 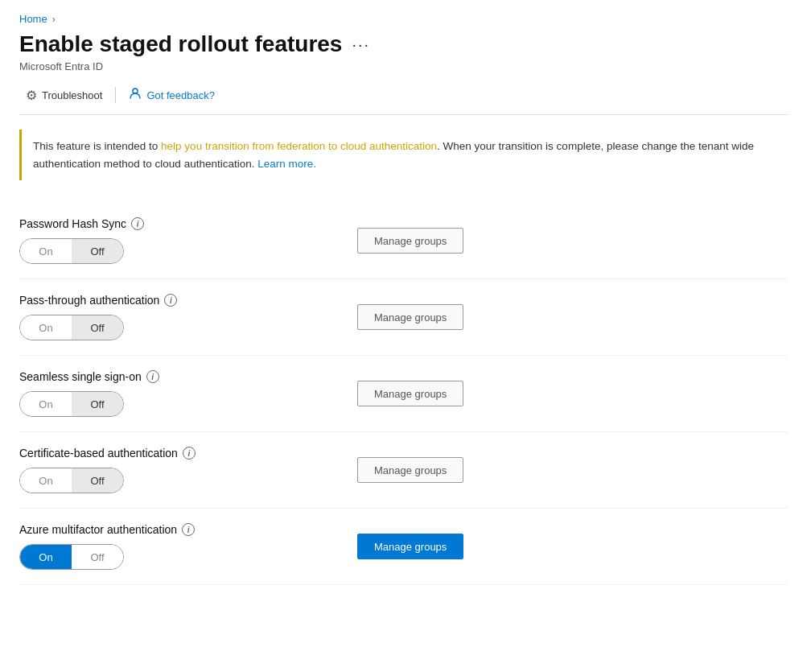 I want to click on toolbar: ⚙ Troubleshoot Got feedback?, so click(x=404, y=100).